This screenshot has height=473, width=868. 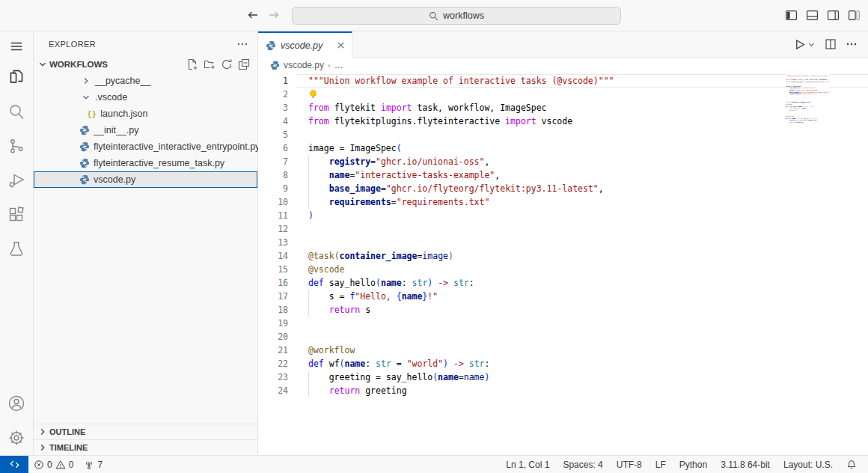 I want to click on code-line-3: 3from flytekit import task, workflow, Im…, so click(x=563, y=108).